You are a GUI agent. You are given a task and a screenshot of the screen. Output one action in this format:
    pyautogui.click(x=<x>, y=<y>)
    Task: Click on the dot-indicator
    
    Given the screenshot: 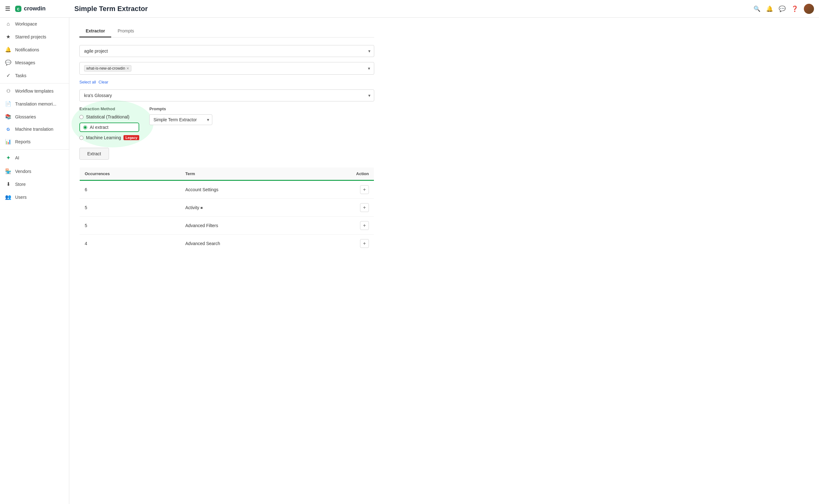 What is the action you would take?
    pyautogui.click(x=202, y=208)
    